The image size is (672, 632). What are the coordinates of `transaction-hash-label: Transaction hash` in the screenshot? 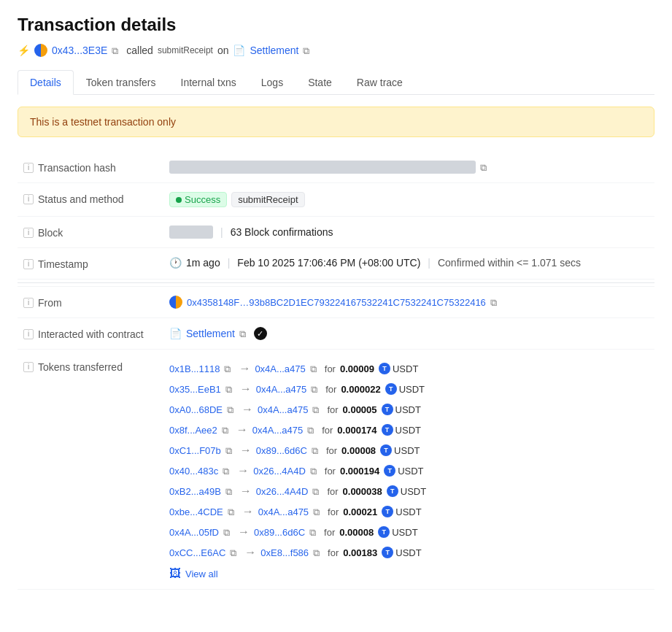 It's located at (77, 168).